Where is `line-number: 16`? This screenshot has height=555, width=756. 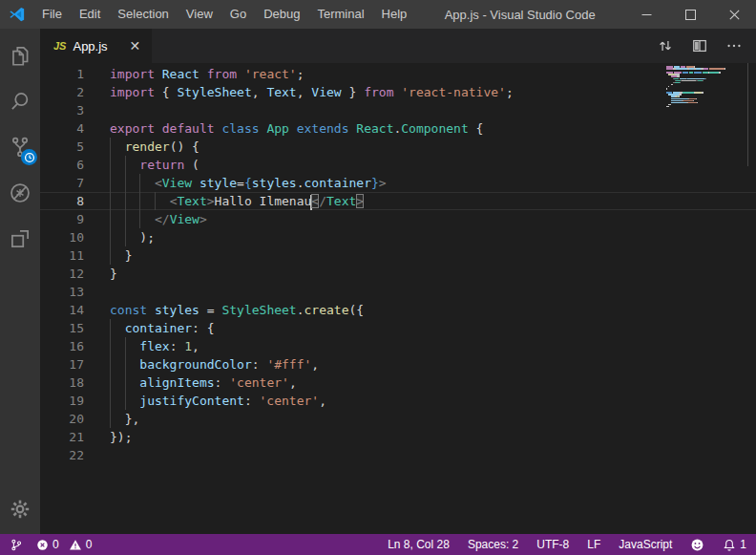
line-number: 16 is located at coordinates (62, 346).